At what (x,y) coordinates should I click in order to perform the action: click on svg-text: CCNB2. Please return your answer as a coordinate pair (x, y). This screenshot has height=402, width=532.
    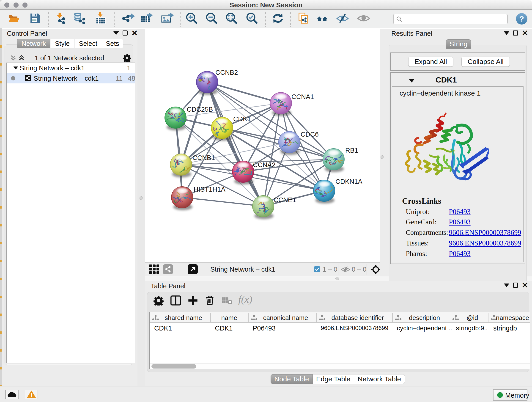
    Looking at the image, I should click on (227, 72).